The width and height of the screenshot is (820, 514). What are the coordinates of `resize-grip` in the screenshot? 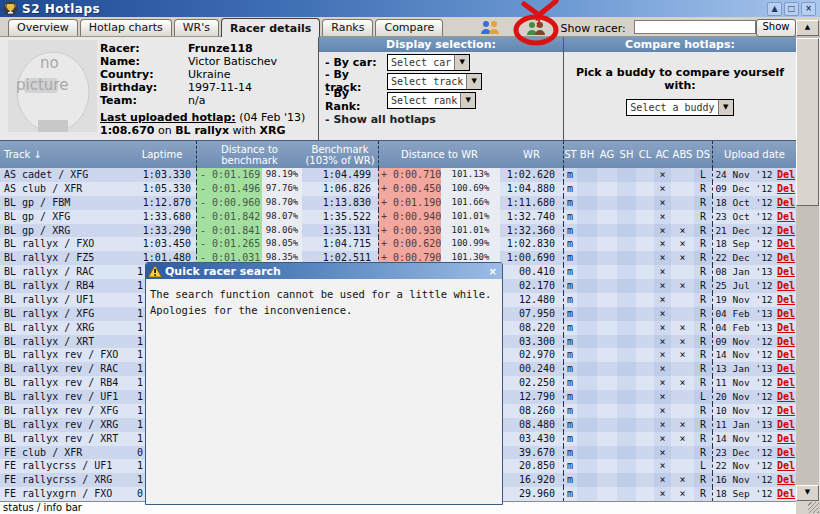 It's located at (814, 508).